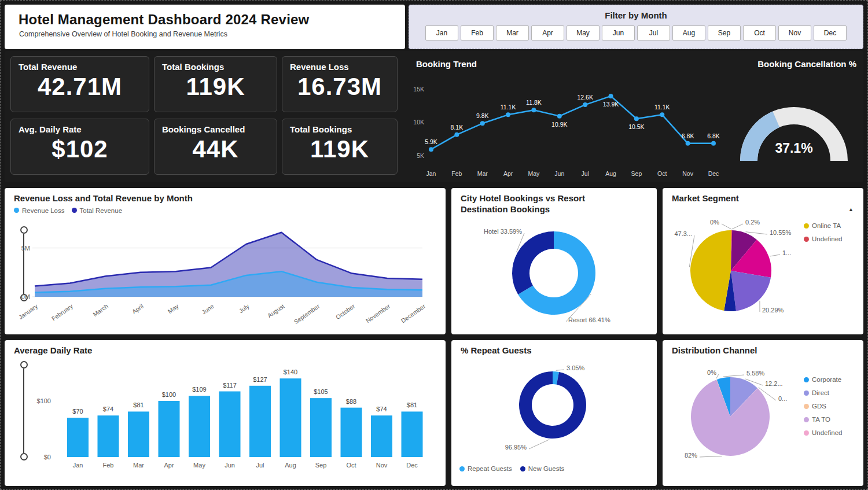 Image resolution: width=868 pixels, height=490 pixels. Describe the element at coordinates (735, 419) in the screenshot. I see `distribution-channel-pie: 5.58%12.2...0...82%0%` at that location.